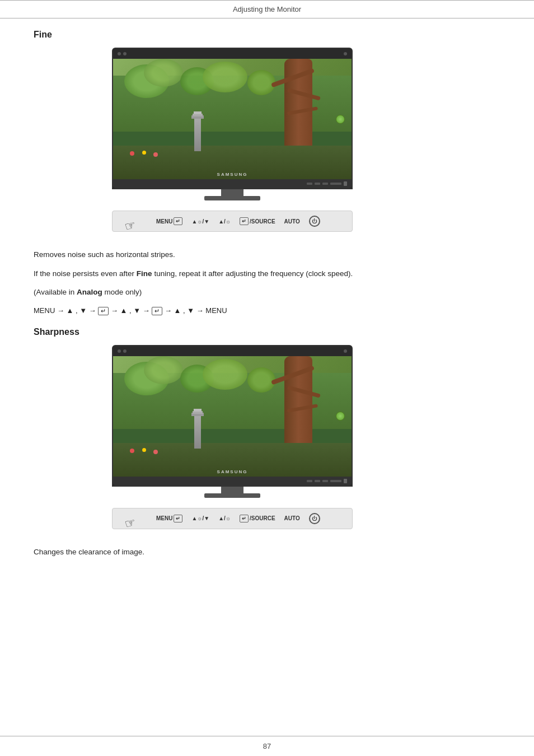  Describe the element at coordinates (336, 184) in the screenshot. I see `bottom-dot4` at that location.